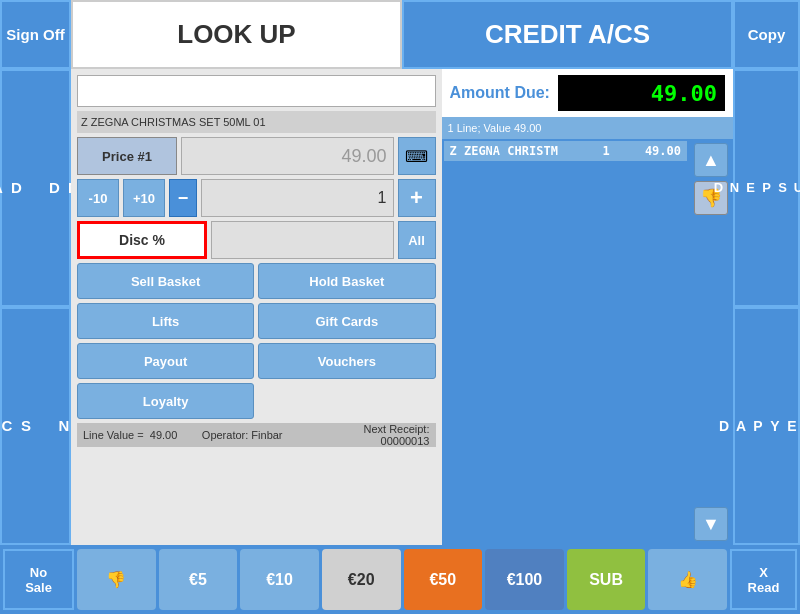  Describe the element at coordinates (346, 321) in the screenshot. I see `gift-cards-button: Gift Cards` at that location.